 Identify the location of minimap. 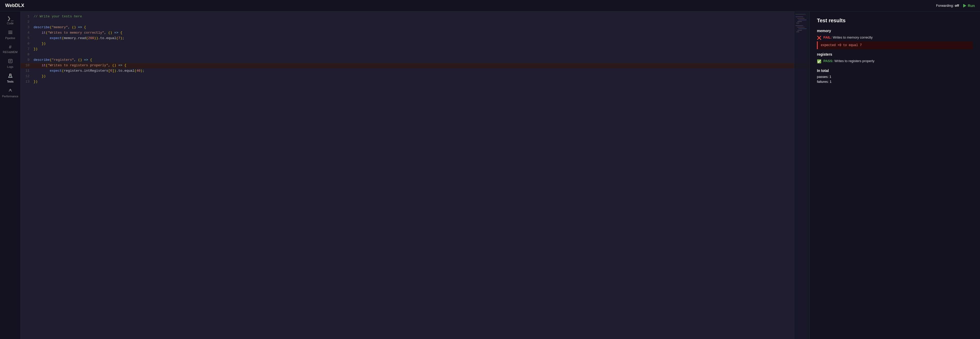
(802, 175).